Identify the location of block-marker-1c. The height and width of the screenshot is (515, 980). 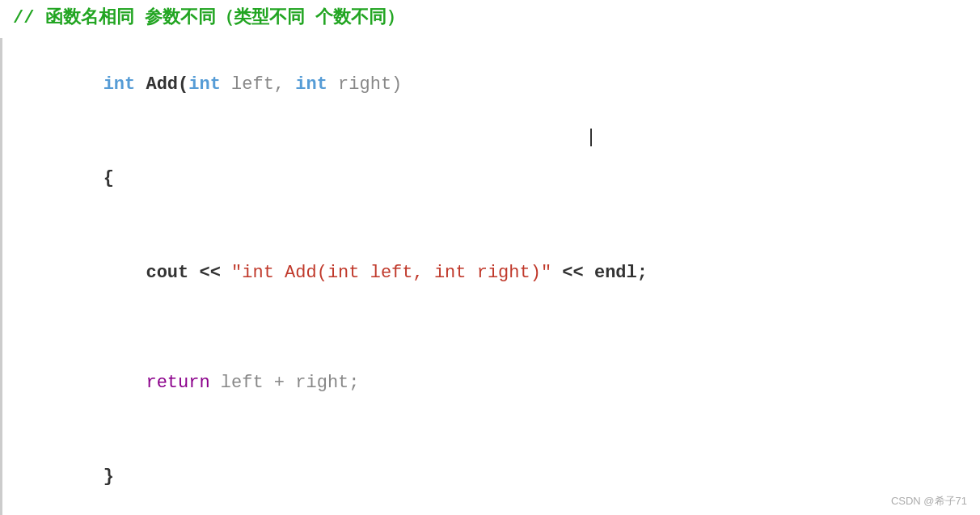
(2, 272).